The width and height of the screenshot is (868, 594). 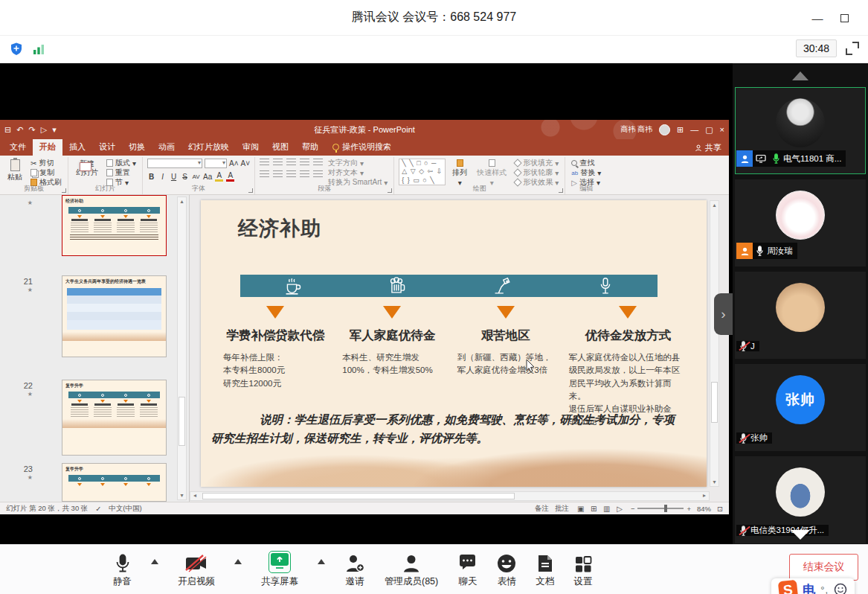 I want to click on bullets-button, so click(x=265, y=162).